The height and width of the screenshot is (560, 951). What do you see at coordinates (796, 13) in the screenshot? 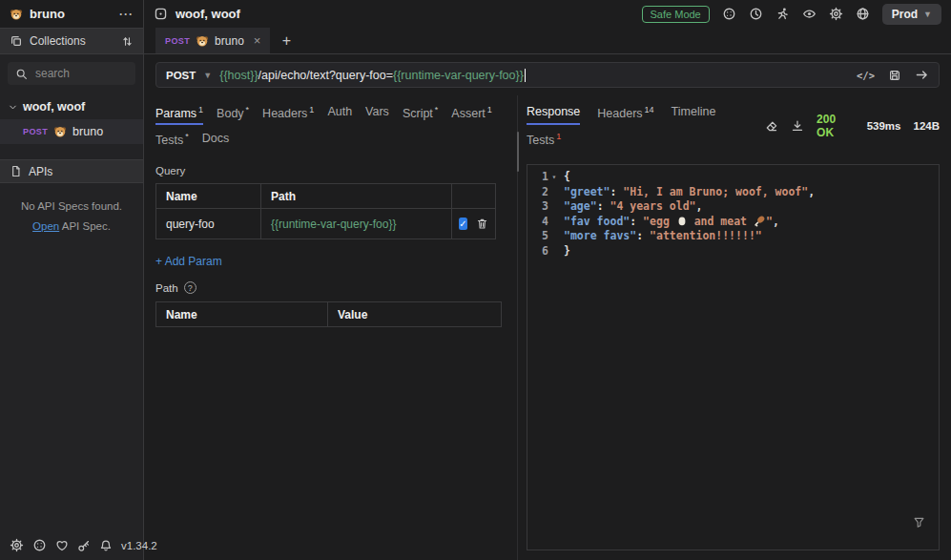
I see `toolbar-icon-group` at bounding box center [796, 13].